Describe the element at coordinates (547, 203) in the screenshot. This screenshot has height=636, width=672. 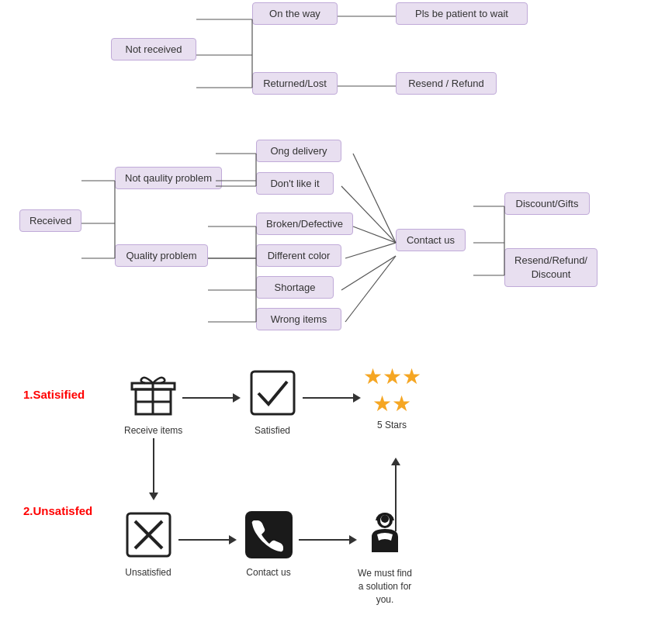
I see `discount-gifts-box: Discount/Gifts` at that location.